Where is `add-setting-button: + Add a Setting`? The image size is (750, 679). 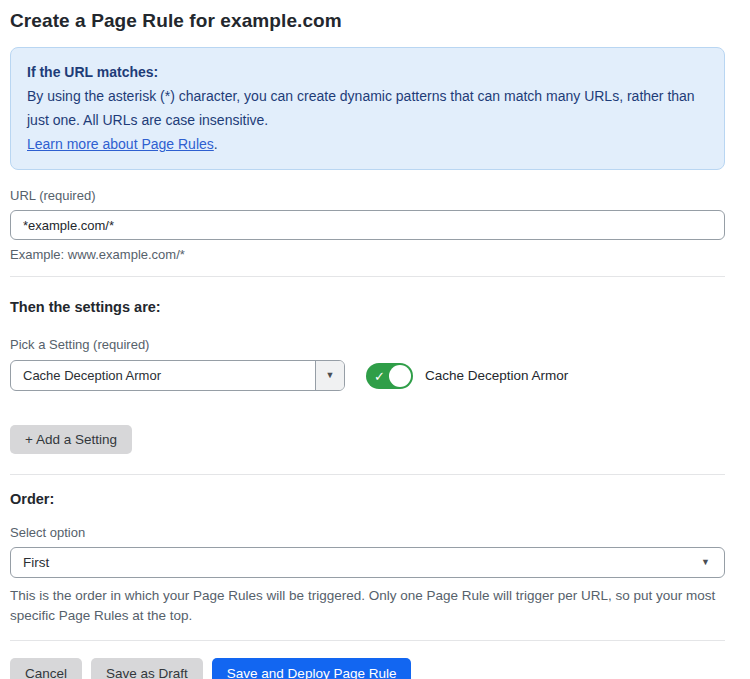 add-setting-button: + Add a Setting is located at coordinates (71, 440).